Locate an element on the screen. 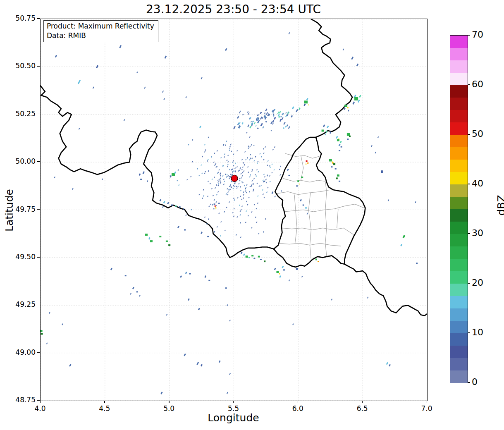 This screenshot has width=504, height=430. product-line: Product: Maximum Reflectivity is located at coordinates (100, 26).